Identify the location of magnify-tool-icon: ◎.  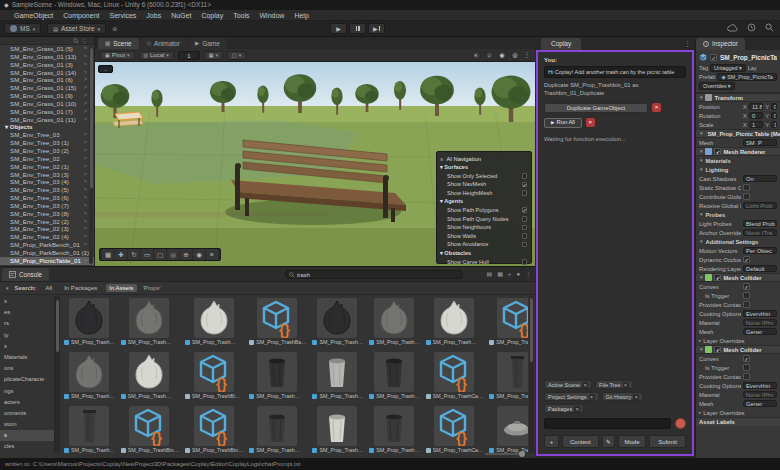
(173, 254).